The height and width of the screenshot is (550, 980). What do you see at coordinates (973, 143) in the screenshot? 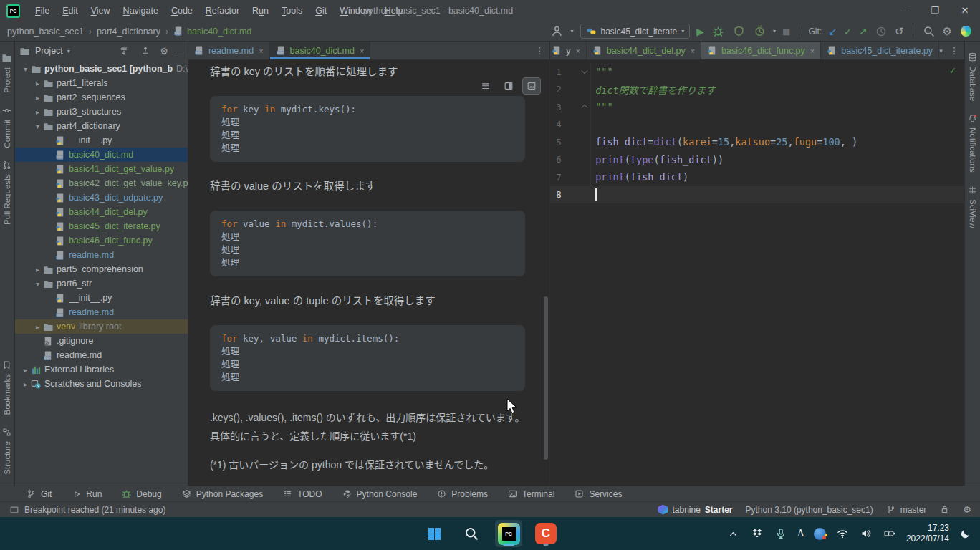
I see `tool-window-stripe-notifications: Notifications` at bounding box center [973, 143].